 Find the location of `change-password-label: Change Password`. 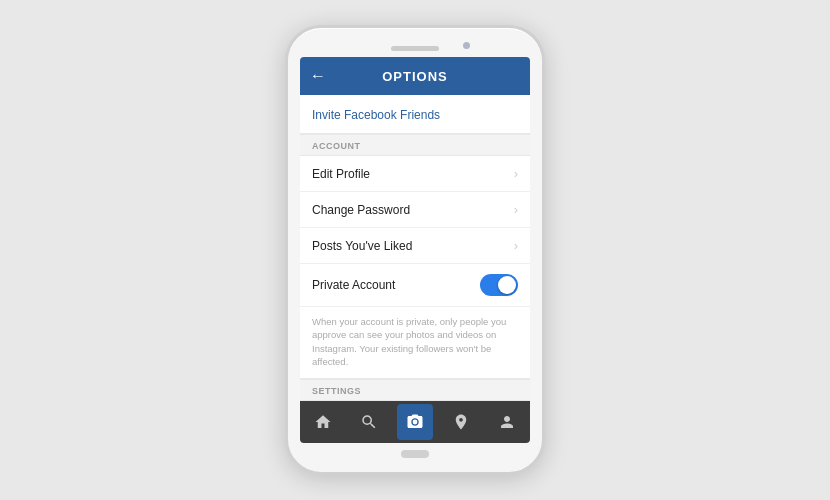

change-password-label: Change Password is located at coordinates (361, 210).